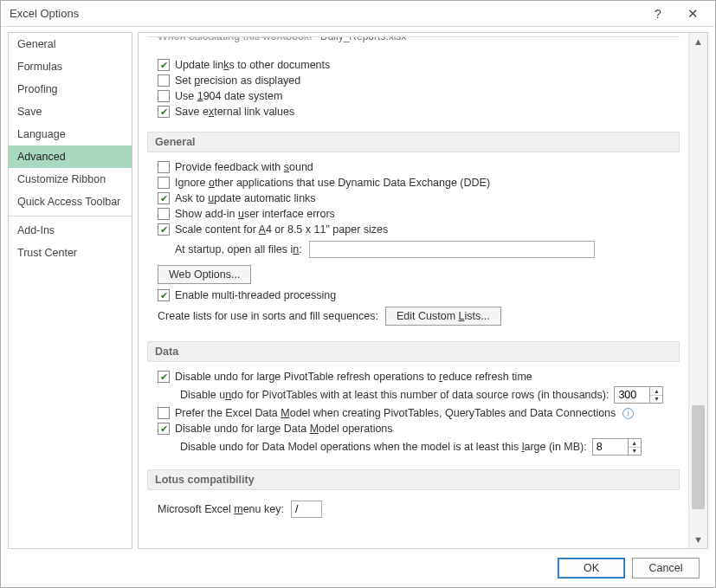  I want to click on titlebar: Excel Options ? ✕, so click(358, 14).